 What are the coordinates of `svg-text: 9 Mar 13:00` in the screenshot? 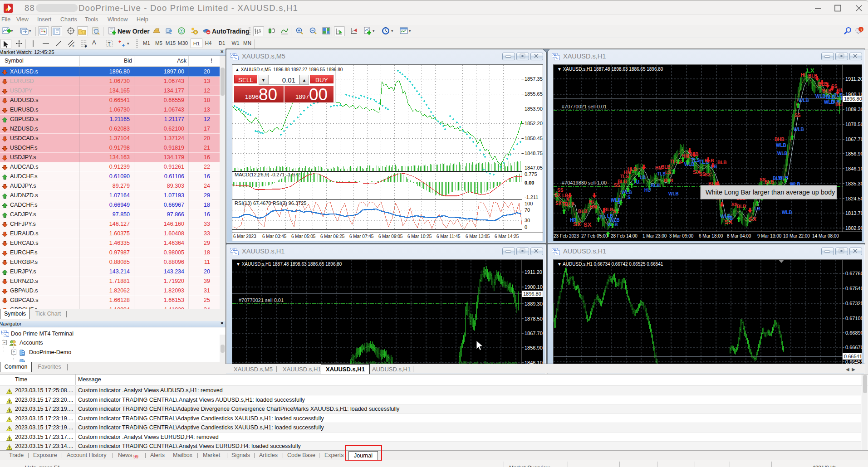 It's located at (770, 236).